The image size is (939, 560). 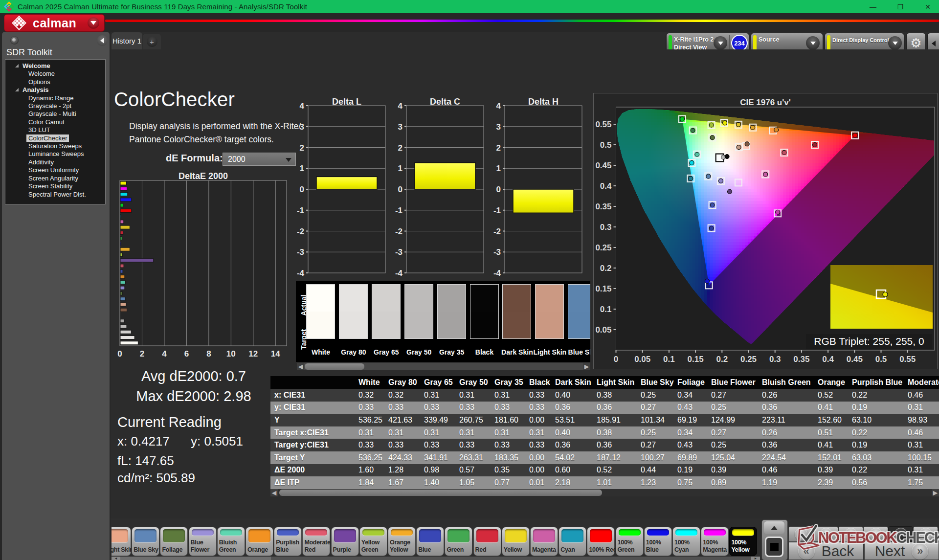 What do you see at coordinates (121, 541) in the screenshot?
I see `patch-button-light-skin: Light Skin` at bounding box center [121, 541].